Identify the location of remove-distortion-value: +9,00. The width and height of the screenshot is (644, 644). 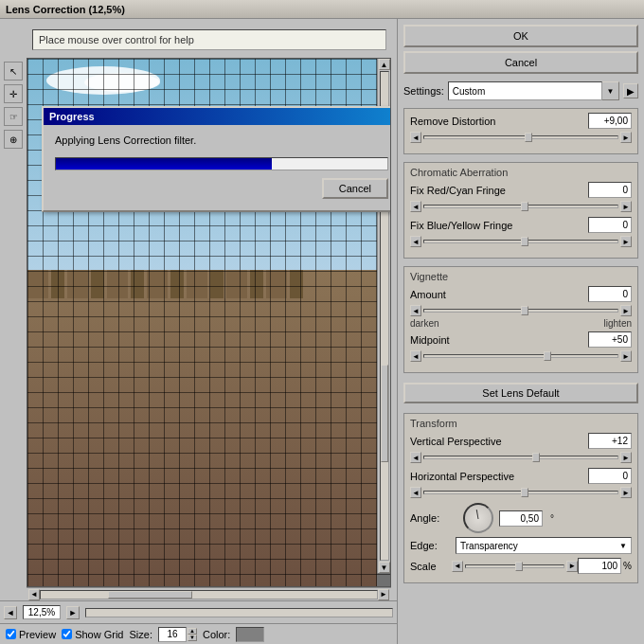
(610, 121).